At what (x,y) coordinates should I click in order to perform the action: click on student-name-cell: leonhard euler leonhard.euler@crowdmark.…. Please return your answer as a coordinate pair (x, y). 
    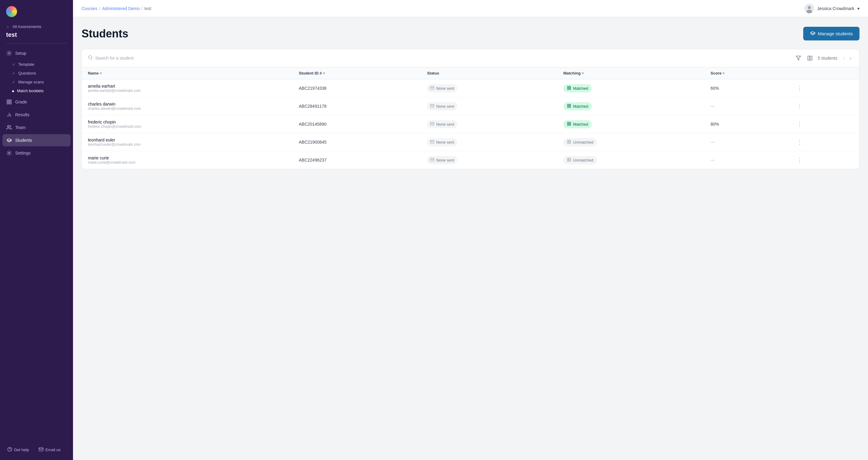
    Looking at the image, I should click on (187, 142).